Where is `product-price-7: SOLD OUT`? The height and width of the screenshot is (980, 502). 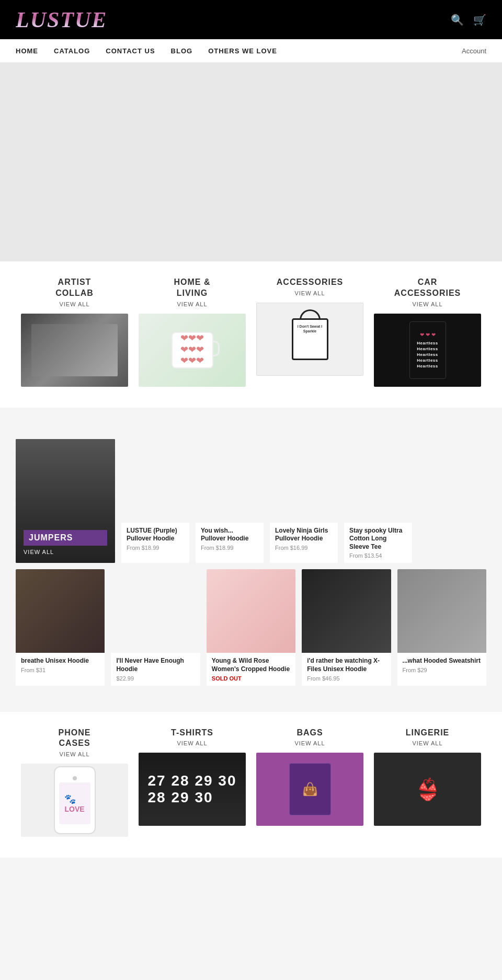 product-price-7: SOLD OUT is located at coordinates (251, 678).